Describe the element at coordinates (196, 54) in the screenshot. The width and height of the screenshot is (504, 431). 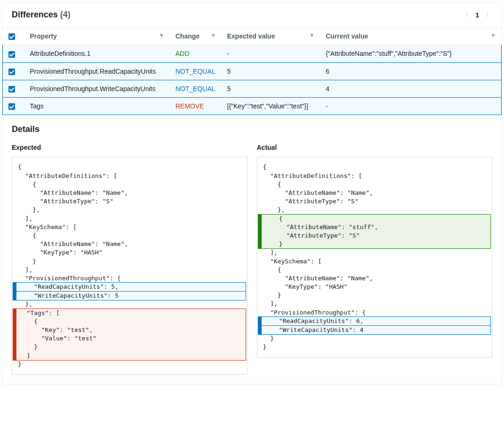
I see `cell-change: ADD` at that location.